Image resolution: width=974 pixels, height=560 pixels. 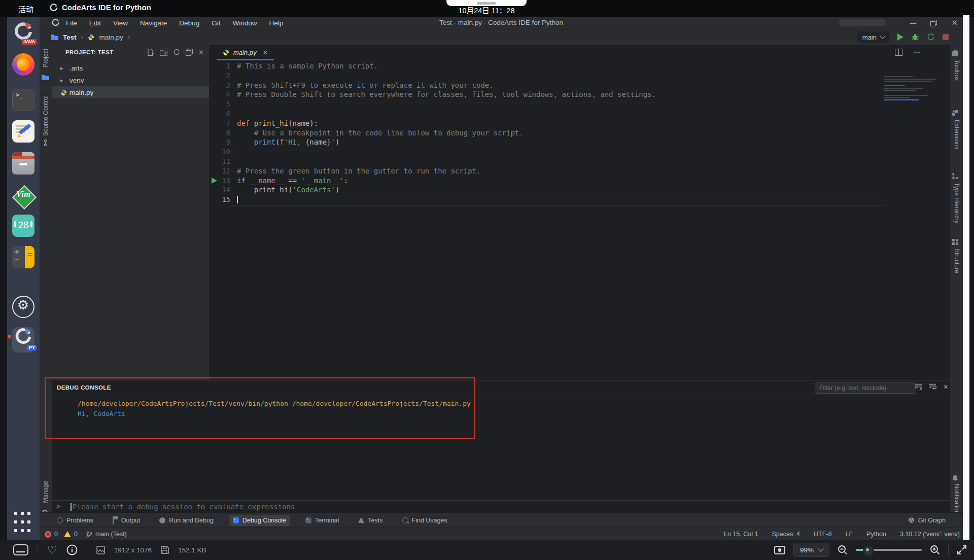 What do you see at coordinates (121, 23) in the screenshot?
I see `menu-view: View` at bounding box center [121, 23].